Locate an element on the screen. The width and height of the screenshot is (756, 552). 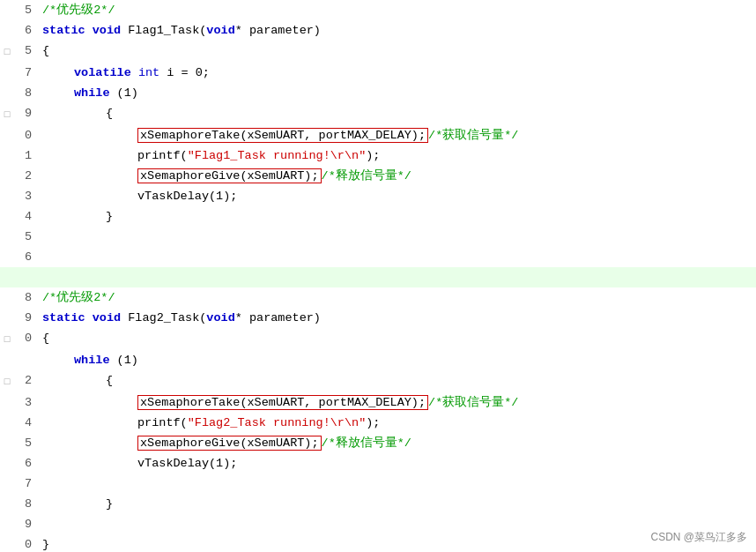
code-line: 9 is located at coordinates (378, 524).